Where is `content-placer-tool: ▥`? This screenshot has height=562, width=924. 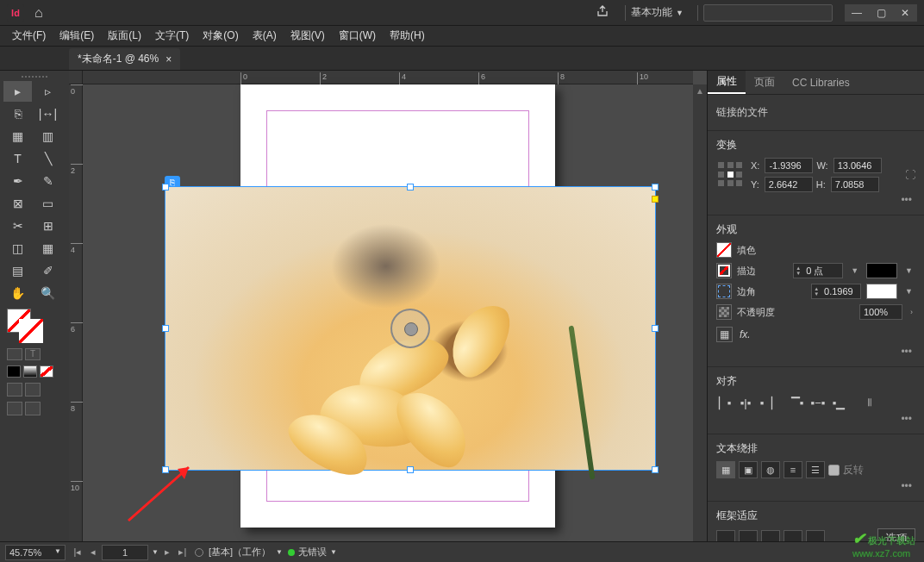
content-placer-tool: ▥ is located at coordinates (48, 136).